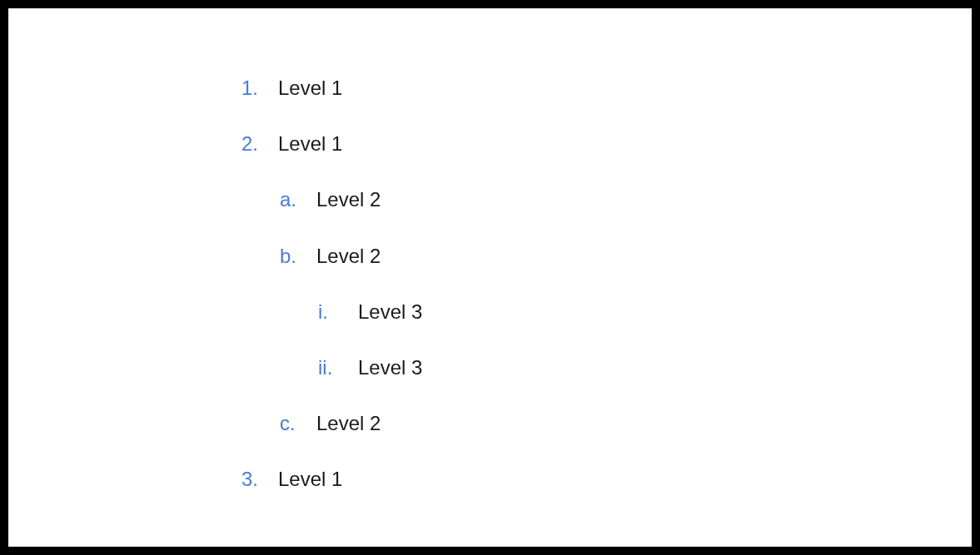  I want to click on list-item: i. Level 3, so click(606, 311).